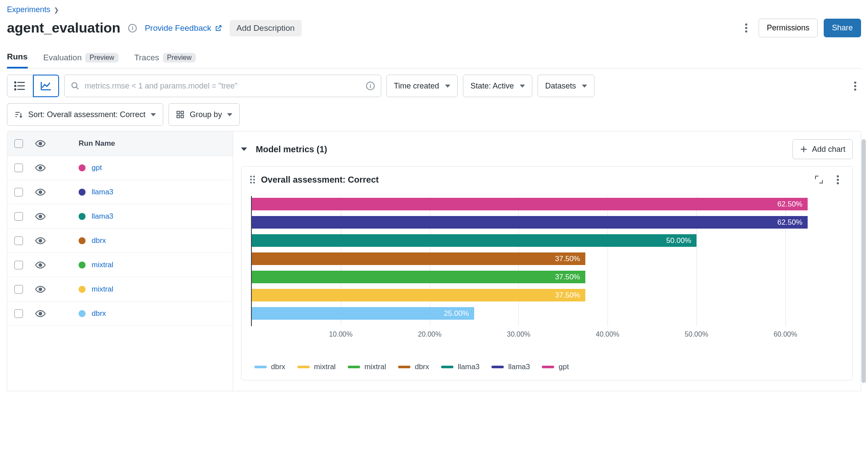 This screenshot has width=868, height=465. Describe the element at coordinates (456, 314) in the screenshot. I see `bar-value-label: 25.00%` at that location.